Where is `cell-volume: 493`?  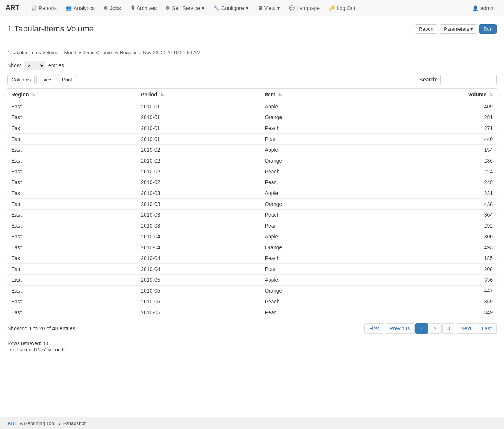 cell-volume: 493 is located at coordinates (430, 247).